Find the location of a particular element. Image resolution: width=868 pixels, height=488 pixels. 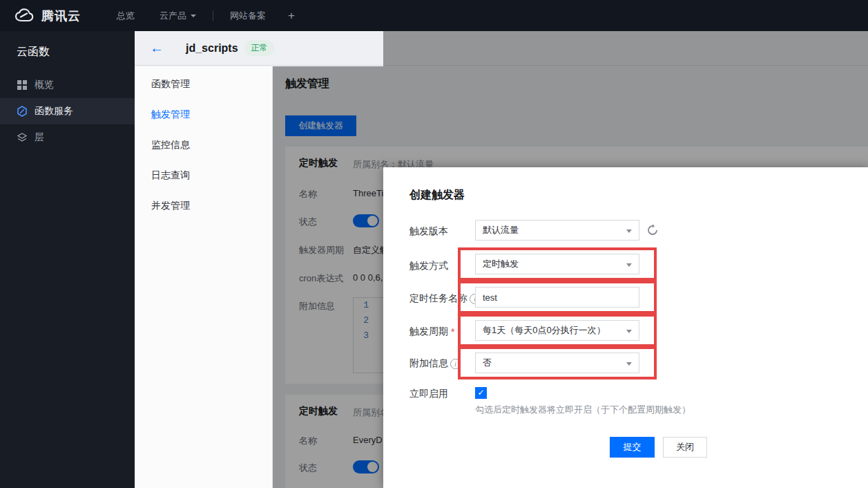

trigger-cycle-select: 每1天（每天0点0分执行一次） is located at coordinates (557, 330).